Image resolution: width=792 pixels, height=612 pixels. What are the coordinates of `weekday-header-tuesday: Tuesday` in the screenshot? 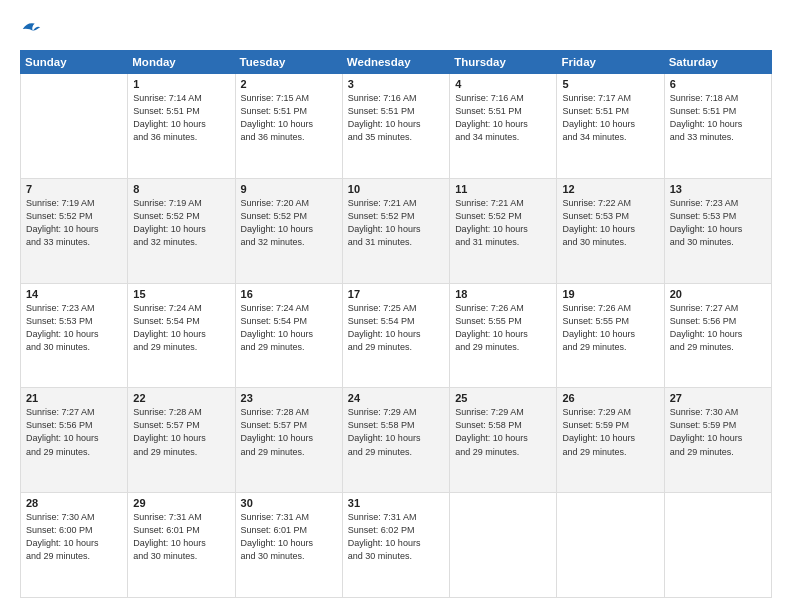 It's located at (288, 62).